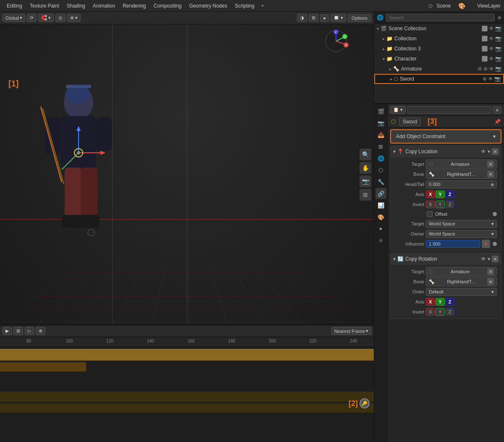 The height and width of the screenshot is (442, 504). I want to click on bone-clear-btn: ✕, so click(491, 174).